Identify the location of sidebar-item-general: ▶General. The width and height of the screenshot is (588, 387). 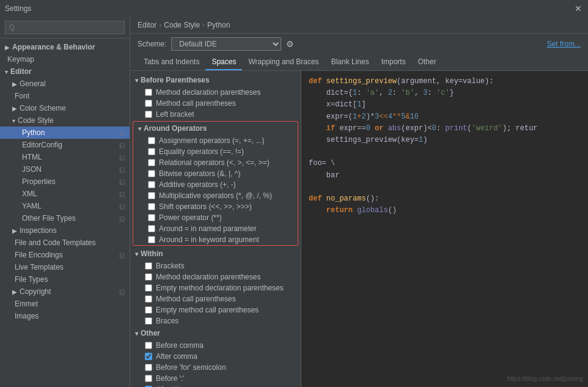
(65, 84).